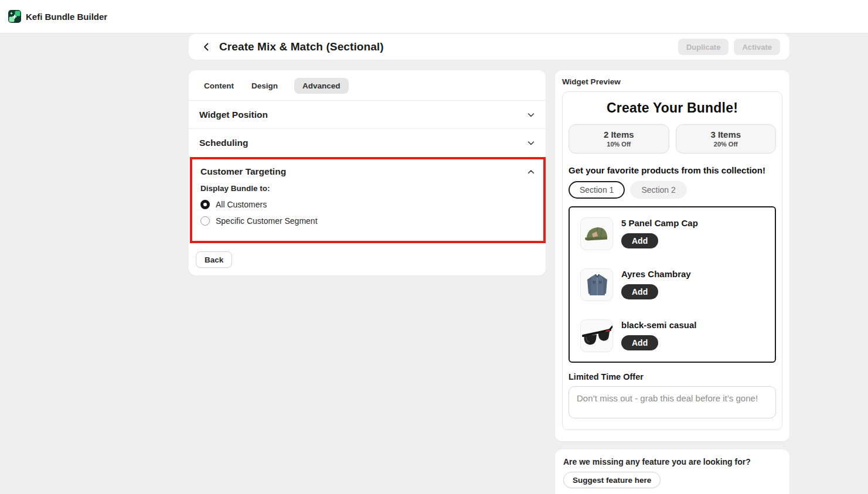 The height and width of the screenshot is (494, 868). What do you see at coordinates (367, 115) in the screenshot?
I see `accordion-widget-position: Widget Position` at bounding box center [367, 115].